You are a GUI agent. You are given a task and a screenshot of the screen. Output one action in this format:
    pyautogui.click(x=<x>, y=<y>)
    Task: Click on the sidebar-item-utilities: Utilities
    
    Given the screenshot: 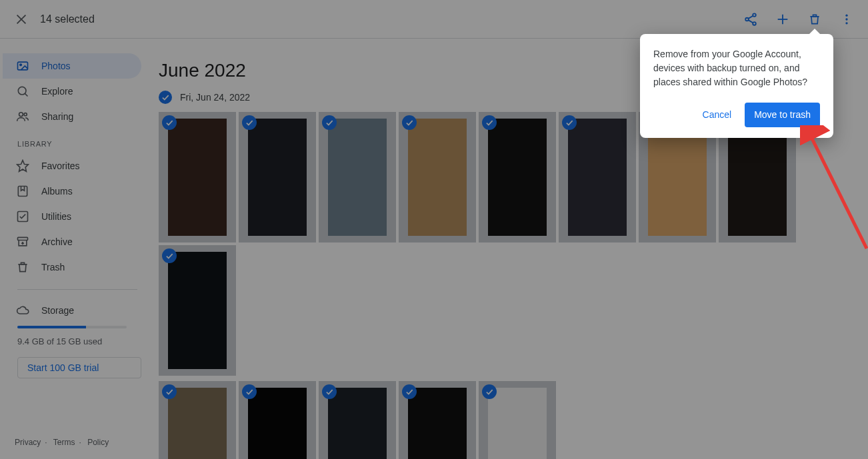 What is the action you would take?
    pyautogui.click(x=72, y=217)
    